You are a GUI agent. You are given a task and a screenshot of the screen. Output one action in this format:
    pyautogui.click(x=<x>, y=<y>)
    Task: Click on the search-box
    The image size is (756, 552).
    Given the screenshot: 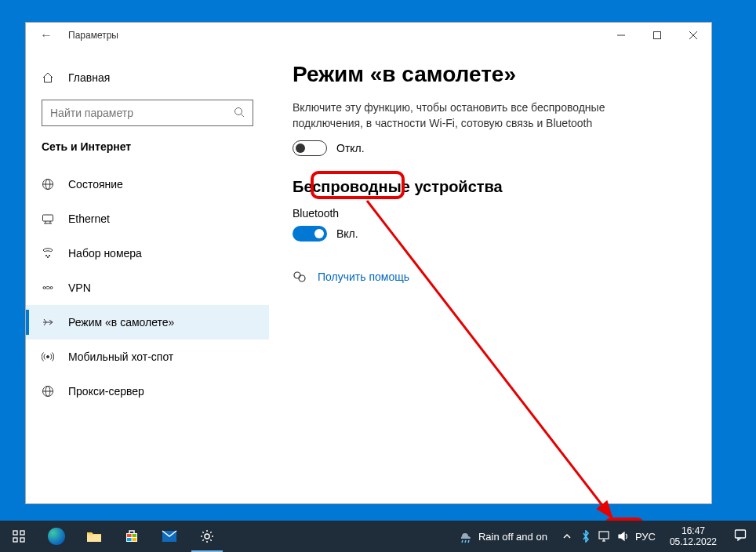 What is the action you would take?
    pyautogui.click(x=147, y=113)
    